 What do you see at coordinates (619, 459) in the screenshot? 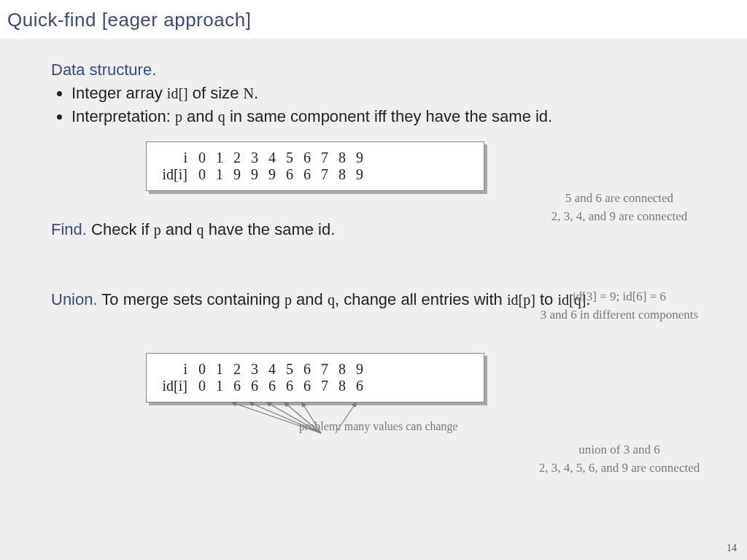
I see `annotation-union: union of 3 and 6 2, 3, 4, 5, 6, and 9 ar…` at bounding box center [619, 459].